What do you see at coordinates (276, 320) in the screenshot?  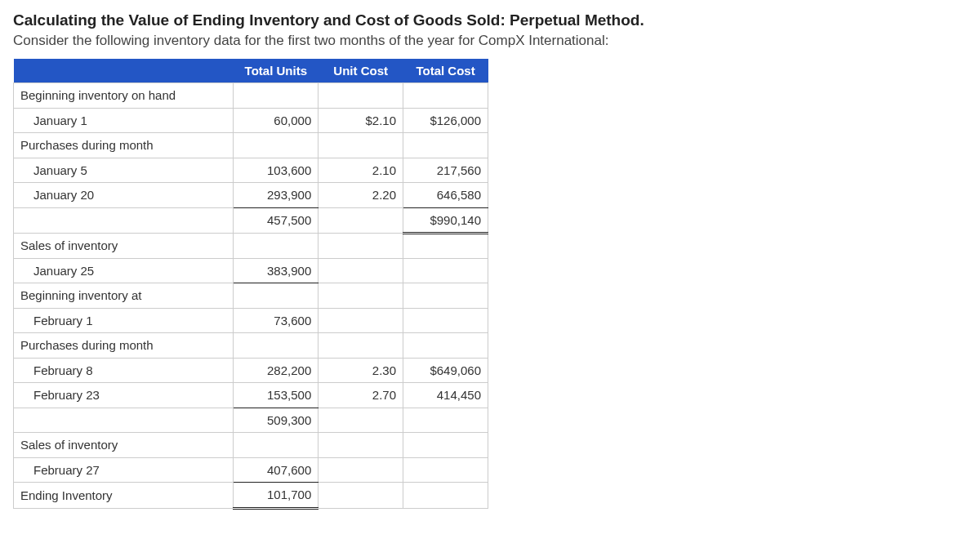 I see `cell: 73,600` at bounding box center [276, 320].